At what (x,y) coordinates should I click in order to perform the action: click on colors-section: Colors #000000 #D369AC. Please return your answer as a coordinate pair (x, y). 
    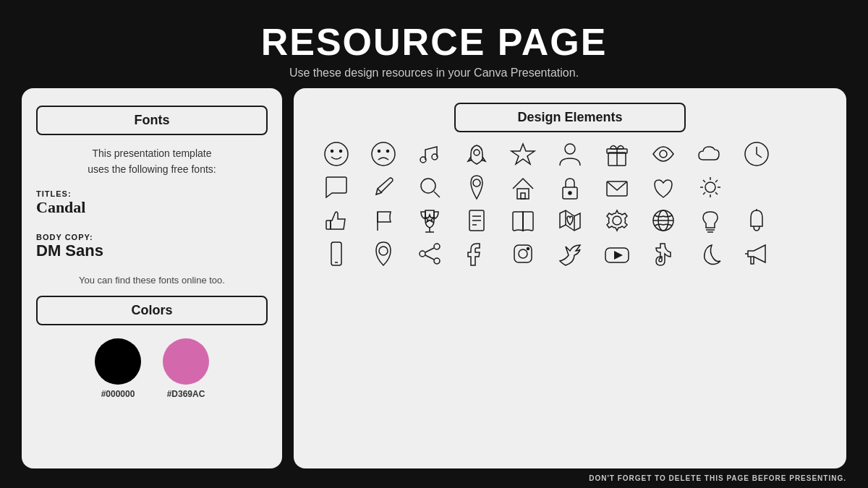
    Looking at the image, I should click on (152, 348).